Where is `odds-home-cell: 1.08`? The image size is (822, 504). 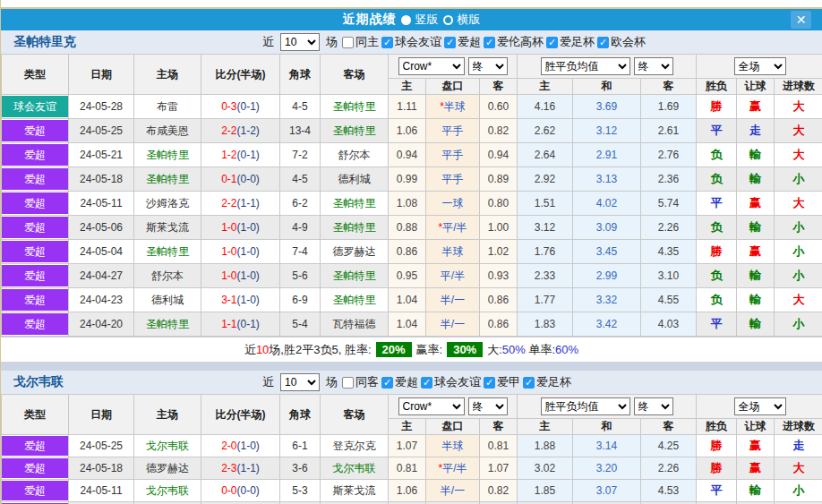
odds-home-cell: 1.08 is located at coordinates (407, 204).